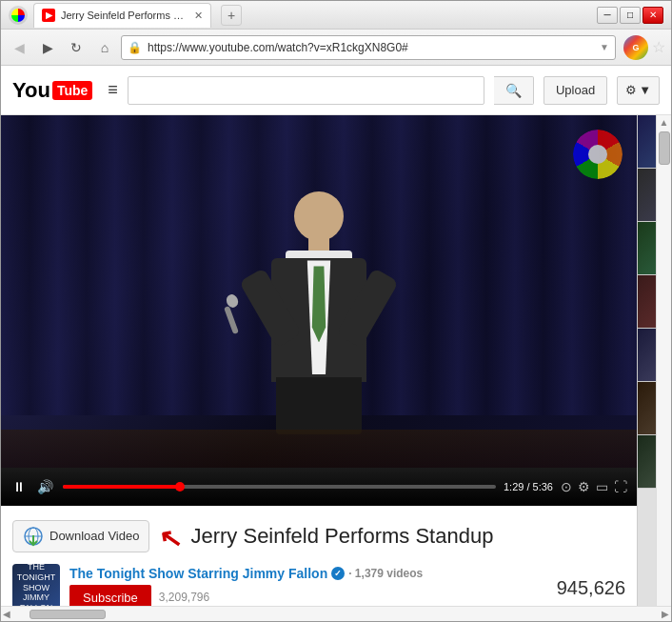  I want to click on new-tab-button: +, so click(231, 15).